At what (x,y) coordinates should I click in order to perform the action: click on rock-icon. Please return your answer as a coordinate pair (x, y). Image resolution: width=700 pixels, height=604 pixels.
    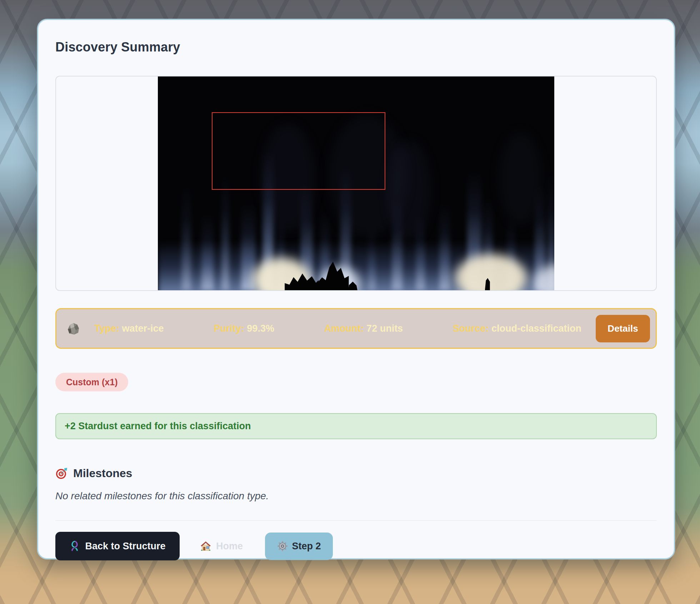
    Looking at the image, I should click on (74, 328).